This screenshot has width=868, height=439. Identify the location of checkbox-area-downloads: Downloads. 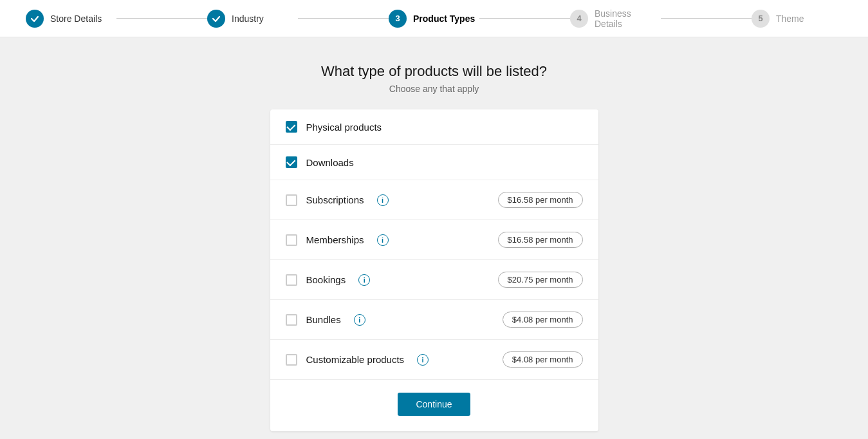
(434, 162).